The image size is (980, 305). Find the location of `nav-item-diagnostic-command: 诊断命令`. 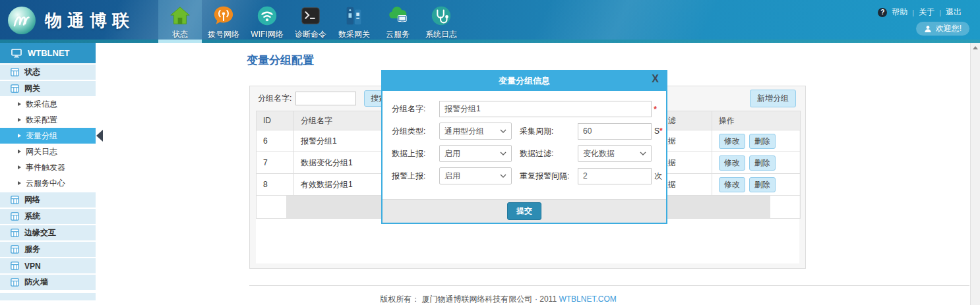

nav-item-diagnostic-command: 诊断命令 is located at coordinates (311, 21).